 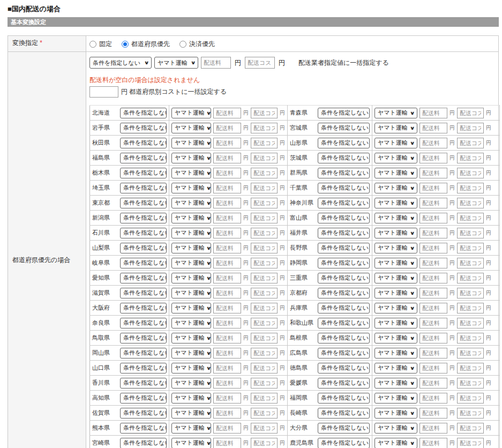 What do you see at coordinates (146, 44) in the screenshot?
I see `radio-prefecture-priority: 都道府県優先` at bounding box center [146, 44].